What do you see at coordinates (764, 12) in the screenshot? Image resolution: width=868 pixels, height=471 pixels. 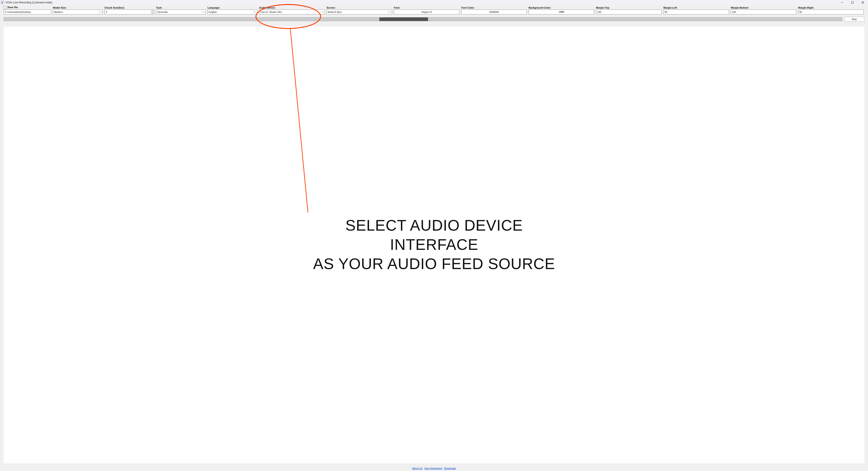 I see `margin-bottom-input: 100` at bounding box center [764, 12].